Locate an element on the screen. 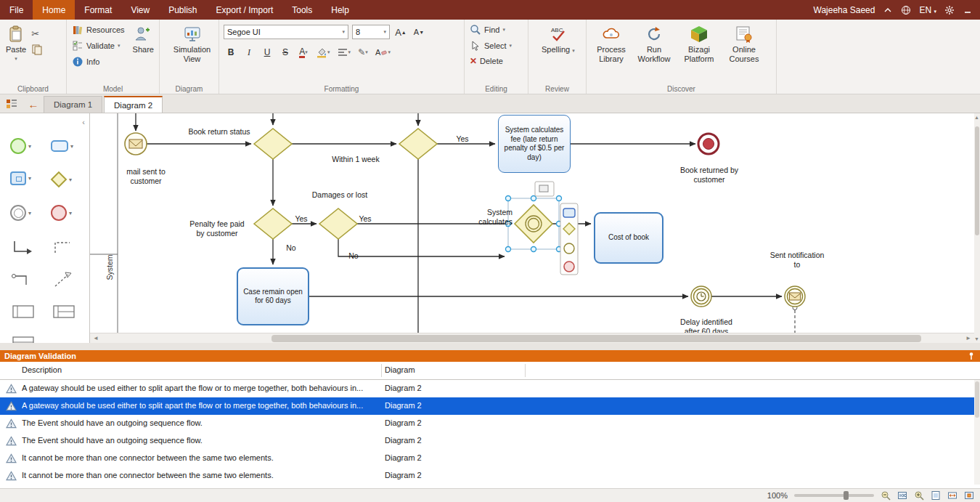  message-start-event is located at coordinates (136, 144).